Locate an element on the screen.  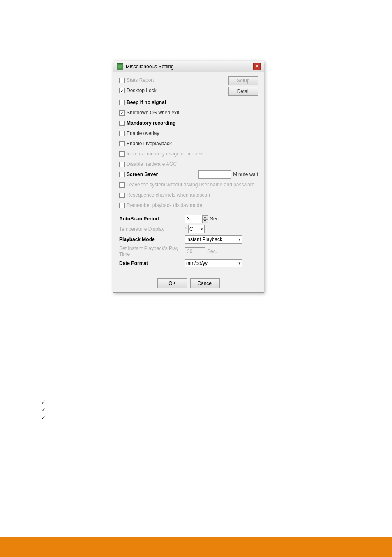
date-format-control: mm/dd/yy ▼ is located at coordinates (214, 263).